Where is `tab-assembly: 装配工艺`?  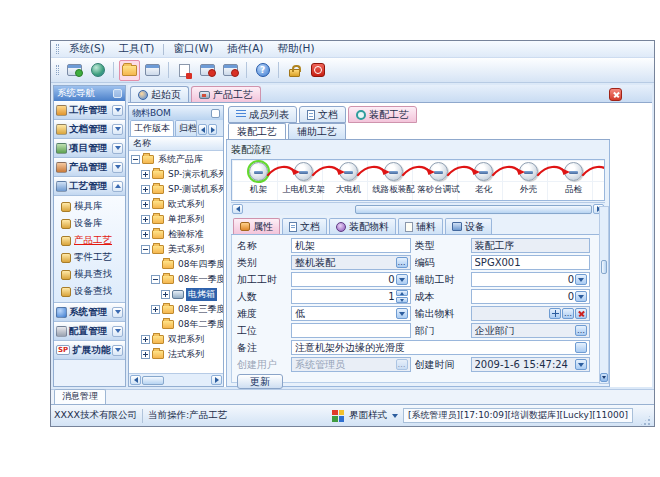
tab-assembly: 装配工艺 is located at coordinates (257, 131).